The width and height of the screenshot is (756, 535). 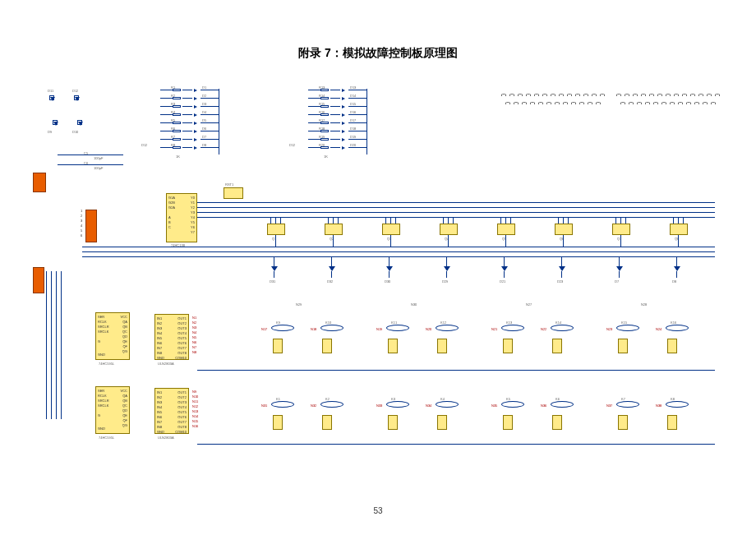 I want to click on ic-driver-1: IN1 IN2 IN3 IN4 IN5 IN6 IN7 IN8 GND OUT1…, so click(x=172, y=337).